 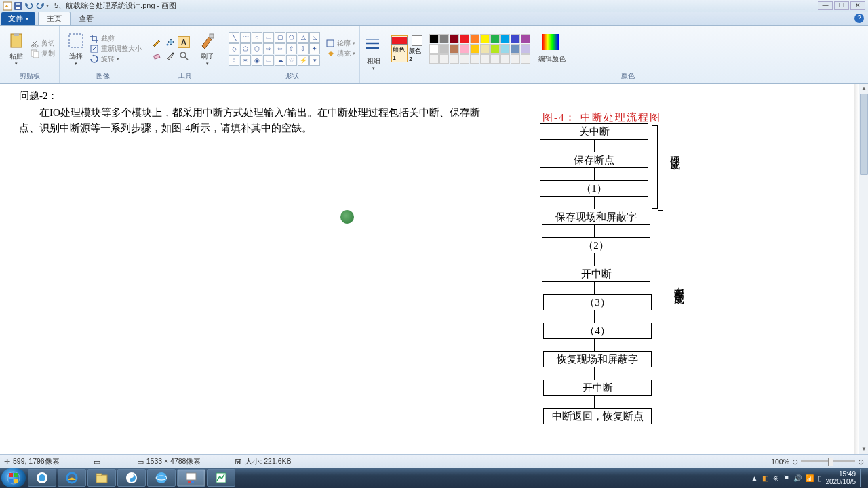 I want to click on shape-triangle: △, so click(x=303, y=37).